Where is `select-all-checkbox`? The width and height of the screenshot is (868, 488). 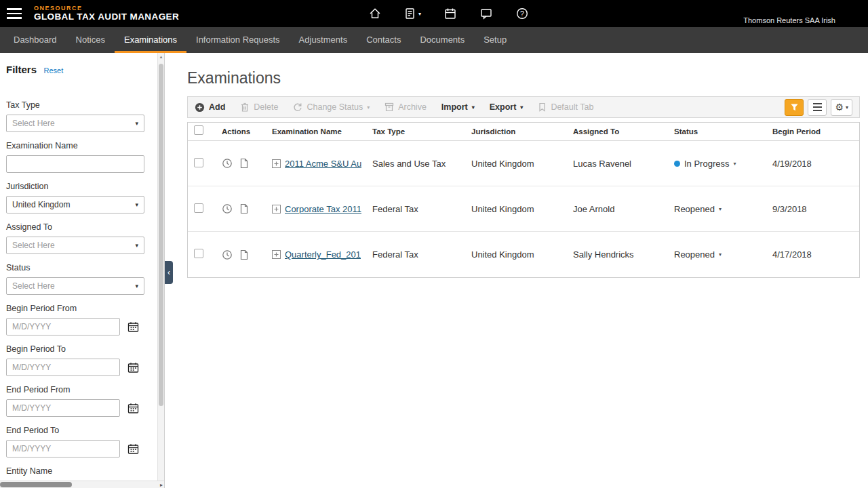
select-all-checkbox is located at coordinates (199, 130).